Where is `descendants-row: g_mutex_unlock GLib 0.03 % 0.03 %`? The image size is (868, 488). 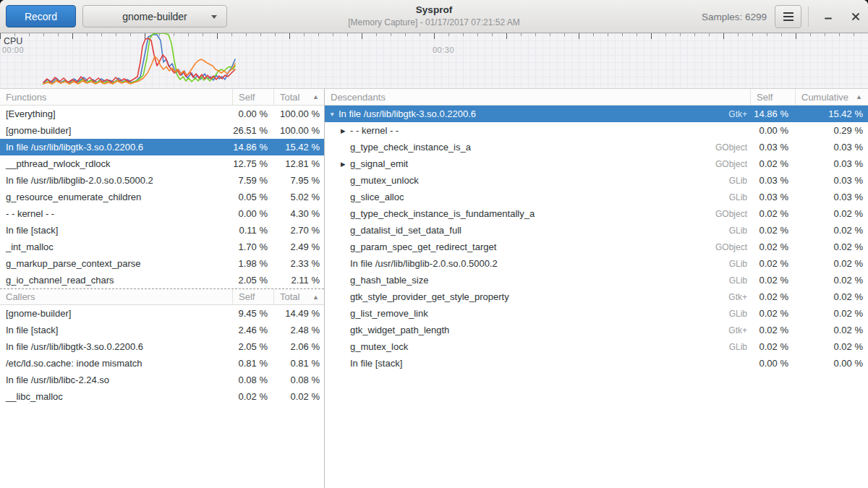 descendants-row: g_mutex_unlock GLib 0.03 % 0.03 % is located at coordinates (596, 181).